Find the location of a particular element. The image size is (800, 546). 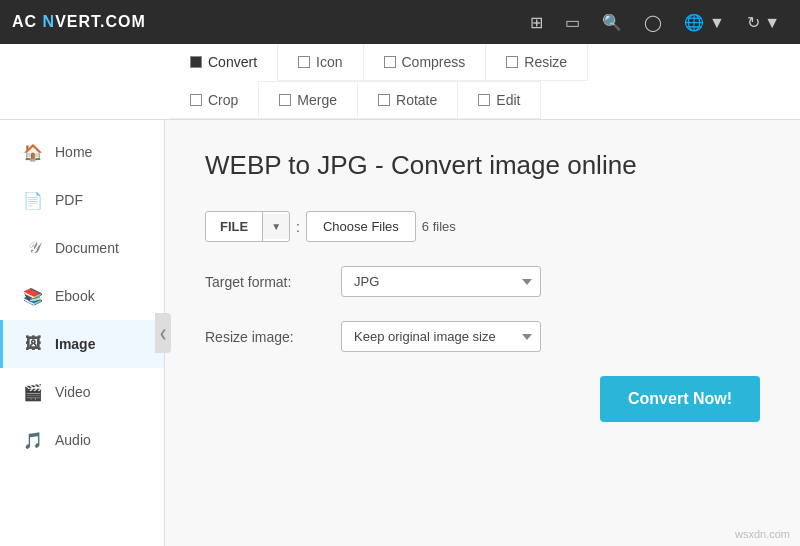

merge-checkbox is located at coordinates (285, 100).